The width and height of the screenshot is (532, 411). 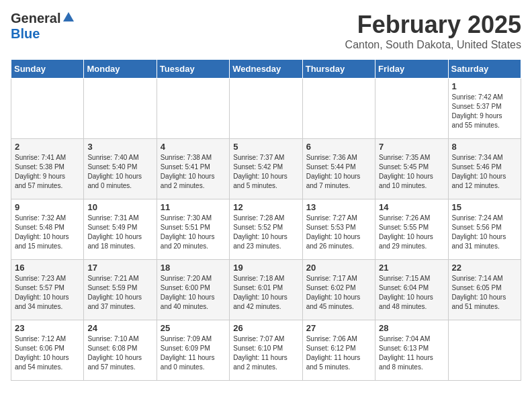 I want to click on day-number: 14, so click(x=411, y=207).